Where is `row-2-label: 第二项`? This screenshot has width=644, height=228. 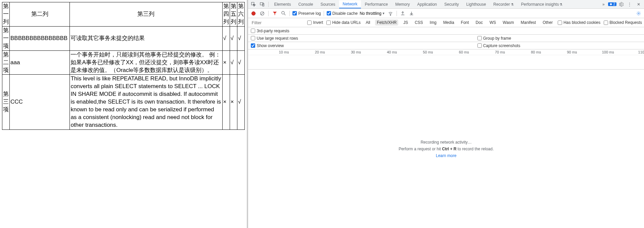
row-2-label: 第二项 is located at coordinates (6, 63).